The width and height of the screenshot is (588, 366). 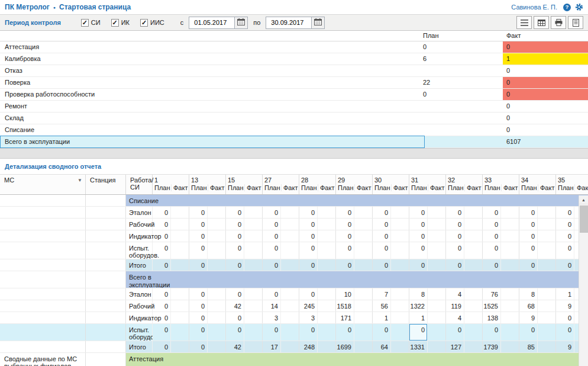 I want to click on checkbox-ик: ✓ИК, so click(x=121, y=23).